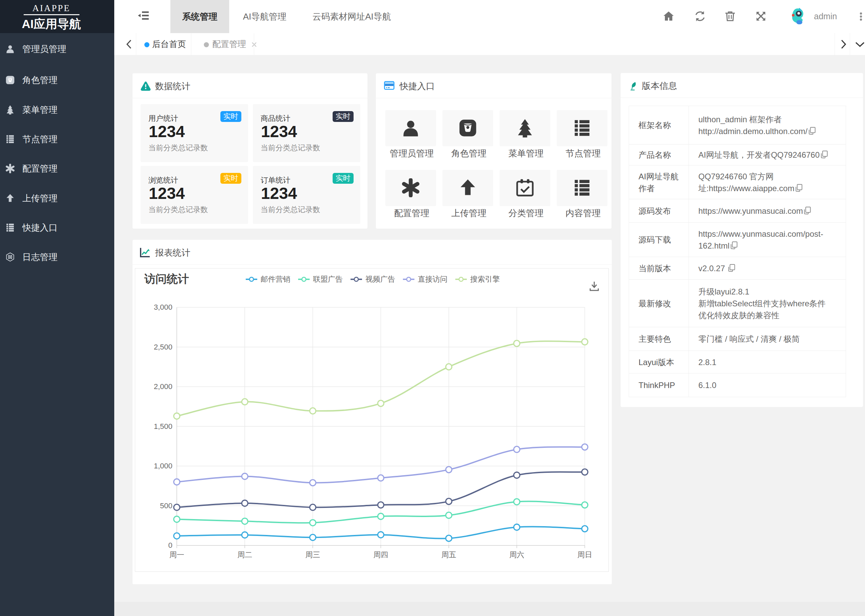 This screenshot has height=616, width=865. Describe the element at coordinates (163, 466) in the screenshot. I see `svg-text: 1,000` at that location.